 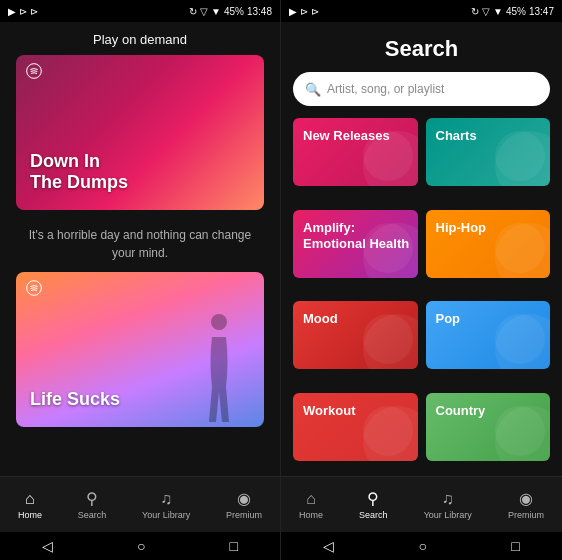 What do you see at coordinates (140, 546) in the screenshot?
I see `system-nav-left: ◁ ○ □` at bounding box center [140, 546].